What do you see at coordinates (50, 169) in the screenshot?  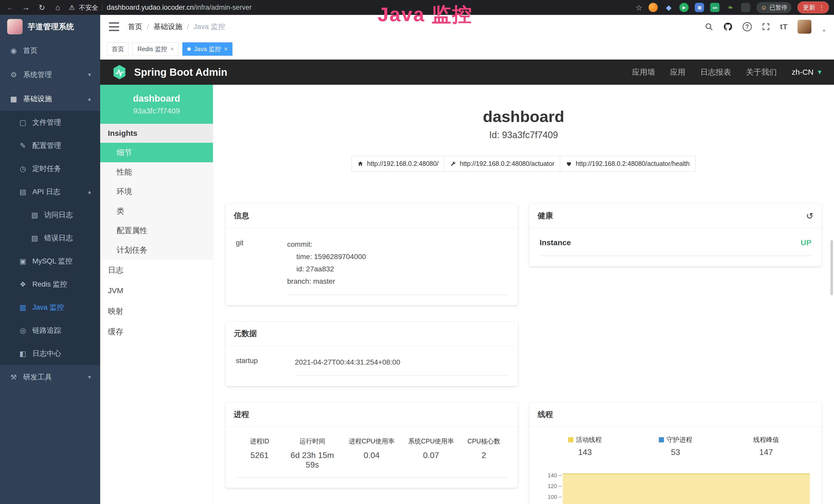 I see `sidebar-item-job: ◷ 定时任务` at bounding box center [50, 169].